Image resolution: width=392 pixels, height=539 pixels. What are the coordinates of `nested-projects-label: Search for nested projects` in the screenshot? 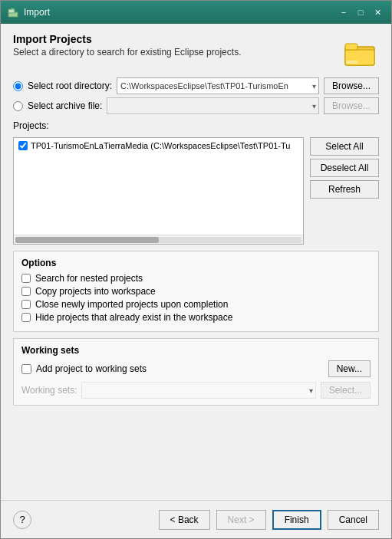 It's located at (89, 278).